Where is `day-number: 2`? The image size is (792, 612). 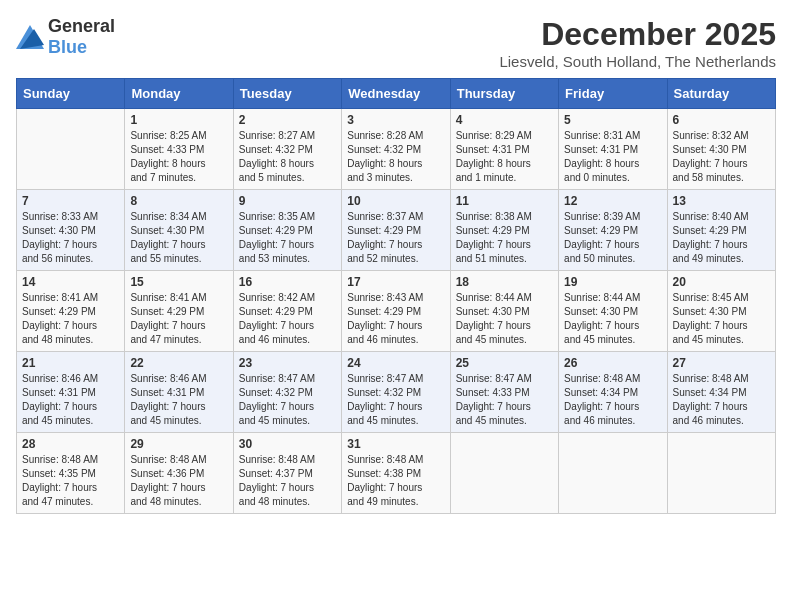 day-number: 2 is located at coordinates (288, 120).